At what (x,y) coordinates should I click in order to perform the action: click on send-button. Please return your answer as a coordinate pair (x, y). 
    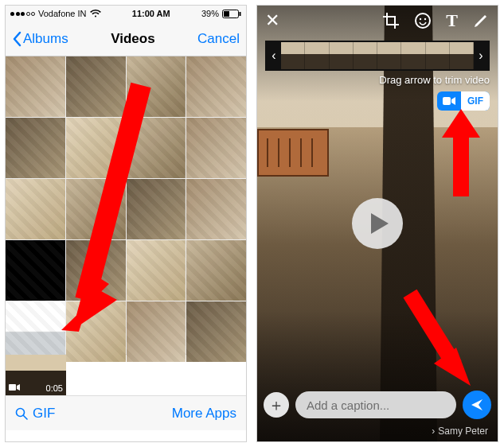
    Looking at the image, I should click on (477, 405).